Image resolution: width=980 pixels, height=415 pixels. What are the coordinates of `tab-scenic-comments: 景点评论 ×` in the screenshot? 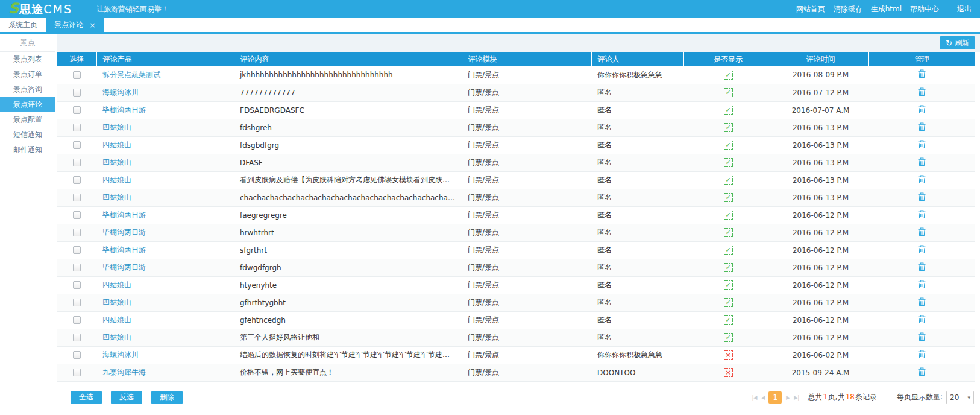 It's located at (75, 25).